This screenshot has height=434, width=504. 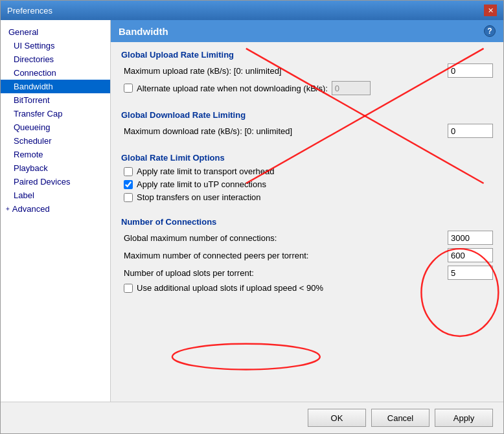 I want to click on download-max-label: Maximum download rate (kB/s): [0: unlimi…, so click(x=286, y=131).